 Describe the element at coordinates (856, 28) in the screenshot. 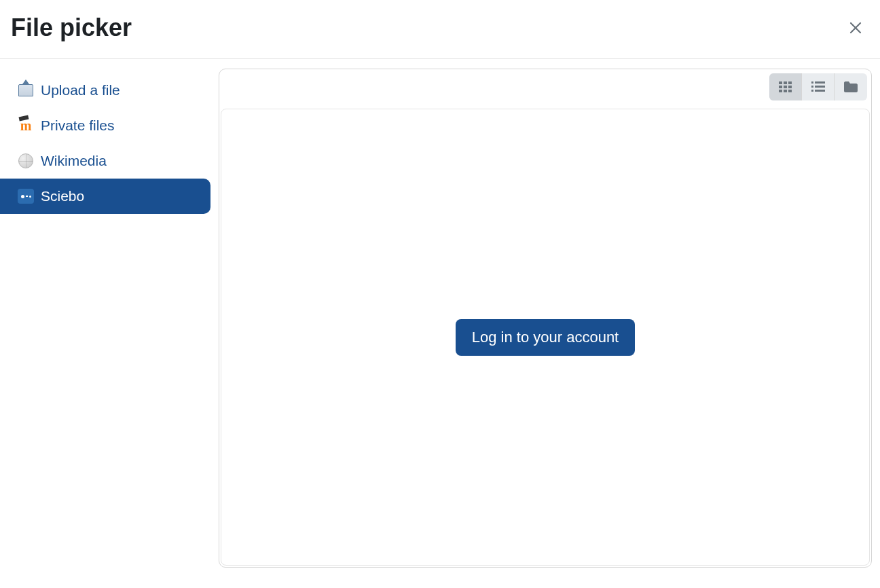

I see `close-icon` at that location.